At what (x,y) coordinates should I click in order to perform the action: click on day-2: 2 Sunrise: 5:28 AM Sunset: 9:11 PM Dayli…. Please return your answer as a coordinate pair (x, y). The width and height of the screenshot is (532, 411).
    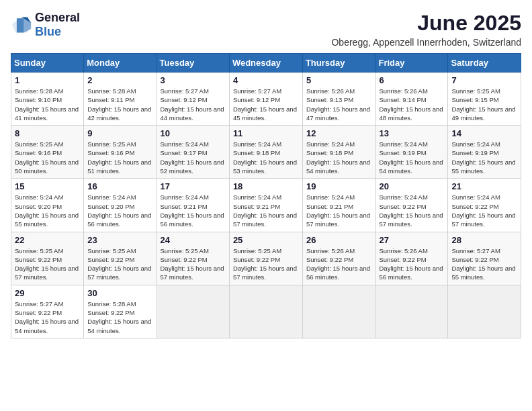
    Looking at the image, I should click on (120, 99).